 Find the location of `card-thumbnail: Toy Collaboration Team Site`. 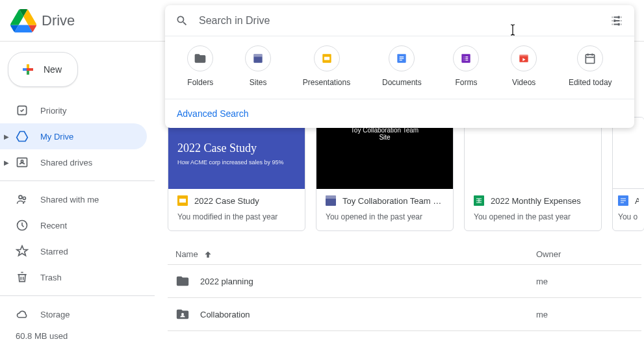

card-thumbnail: Toy Collaboration Team Site is located at coordinates (385, 153).